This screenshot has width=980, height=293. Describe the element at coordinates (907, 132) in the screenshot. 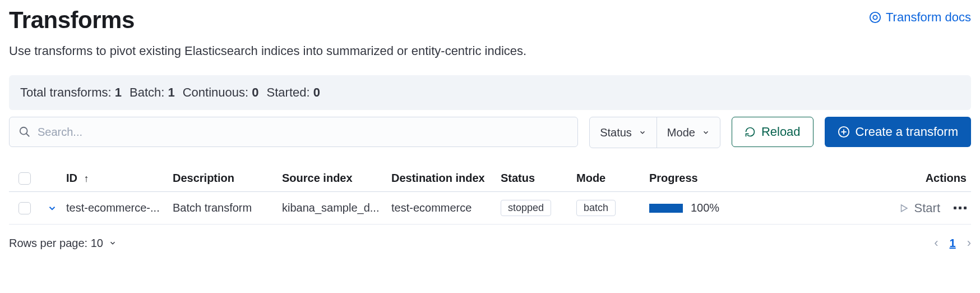

I see `create-label: Create a transform` at that location.